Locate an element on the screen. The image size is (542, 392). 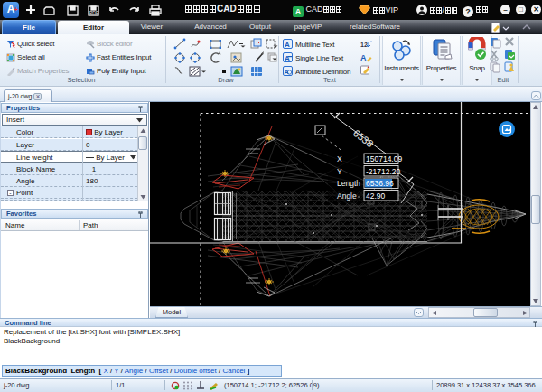
svg-text: 42.90 is located at coordinates (376, 196).